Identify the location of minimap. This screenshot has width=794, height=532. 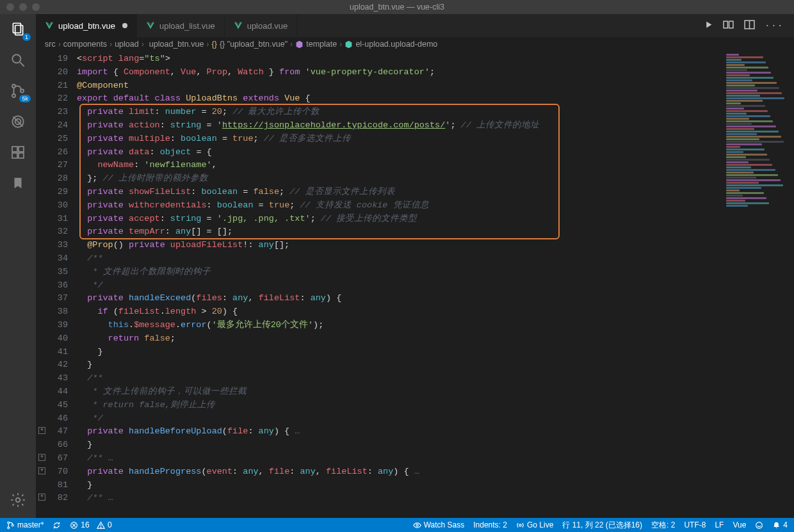
(759, 284).